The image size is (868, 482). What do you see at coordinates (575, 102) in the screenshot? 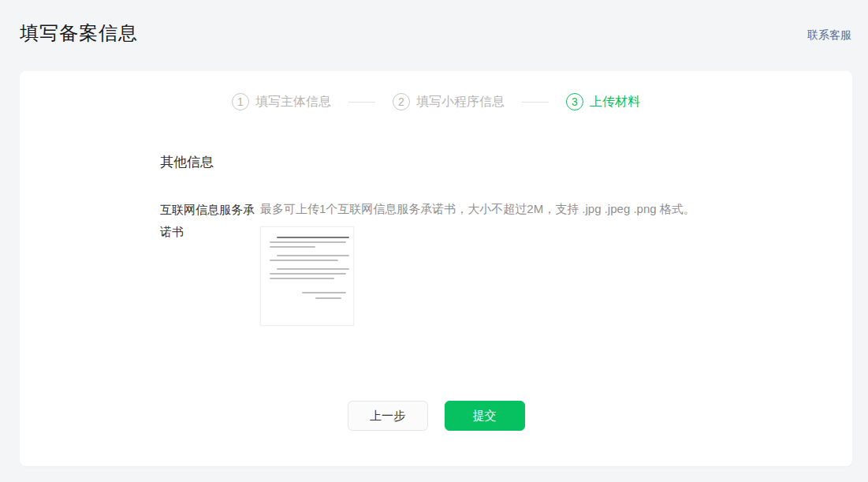
I see `step-3-number-badge: 3` at bounding box center [575, 102].